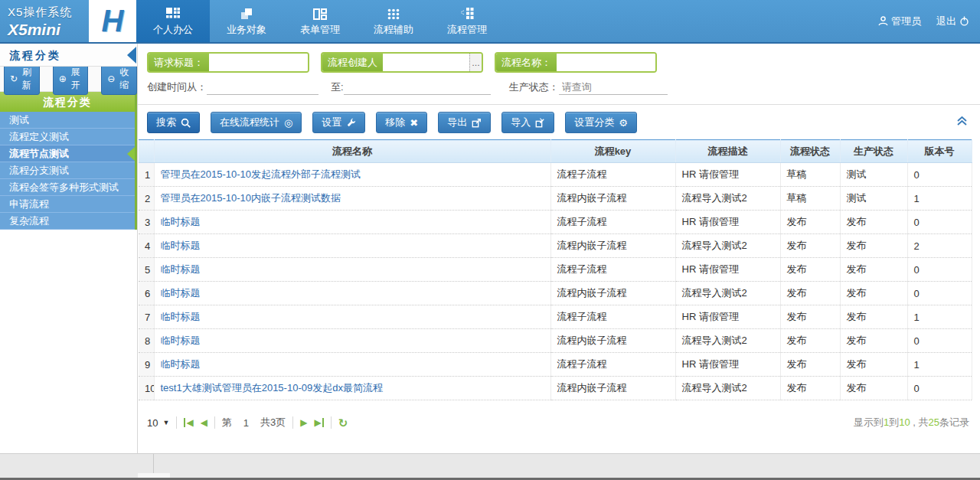 The width and height of the screenshot is (980, 480). I want to click on created-from-input, so click(263, 87).